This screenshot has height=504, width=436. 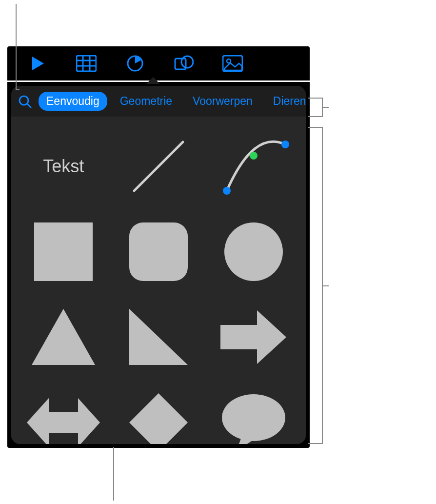 I want to click on tab-voorwerpen: Voorwerpen, so click(x=222, y=101).